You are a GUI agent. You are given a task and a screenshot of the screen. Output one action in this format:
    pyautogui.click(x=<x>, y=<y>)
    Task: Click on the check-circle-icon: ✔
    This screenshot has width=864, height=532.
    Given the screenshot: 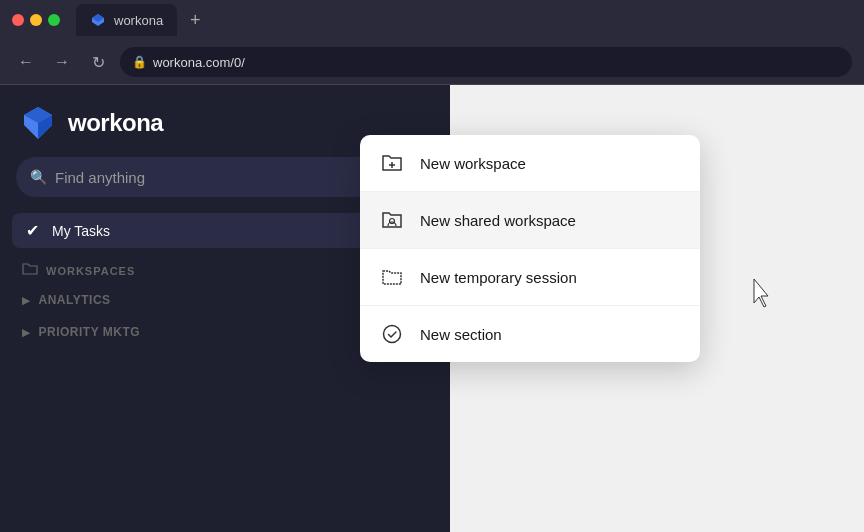 What is the action you would take?
    pyautogui.click(x=32, y=230)
    